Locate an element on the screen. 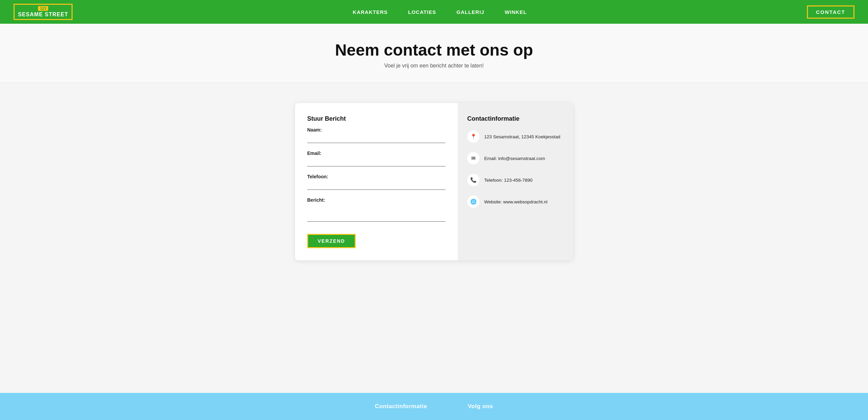 This screenshot has height=420, width=868. main-nav: KARAKTERS LOCATIES GALLERIJ WINKEL is located at coordinates (439, 12).